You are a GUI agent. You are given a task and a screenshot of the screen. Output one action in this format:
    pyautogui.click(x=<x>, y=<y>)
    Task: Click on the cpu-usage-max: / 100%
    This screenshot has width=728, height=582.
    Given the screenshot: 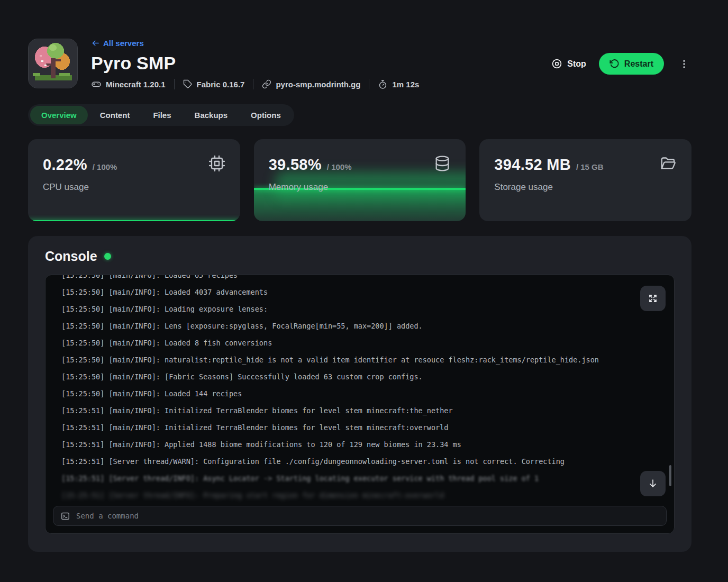 What is the action you would take?
    pyautogui.click(x=105, y=167)
    